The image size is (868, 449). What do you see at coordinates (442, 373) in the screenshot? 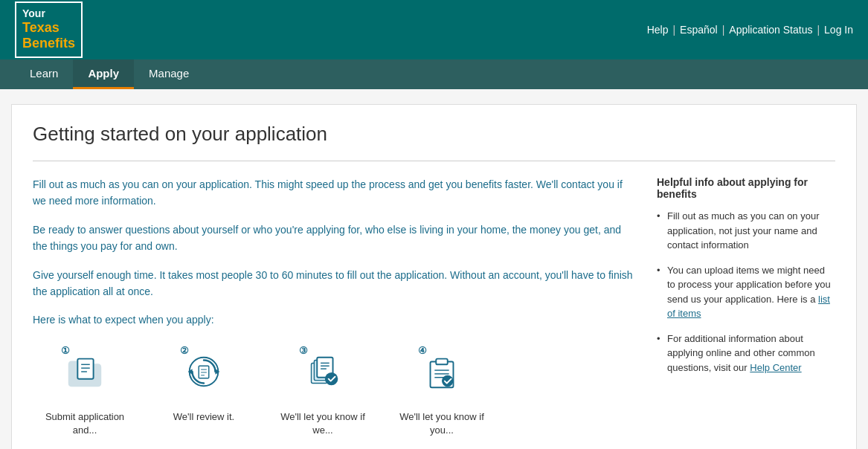
I see `step-4-icon` at bounding box center [442, 373].